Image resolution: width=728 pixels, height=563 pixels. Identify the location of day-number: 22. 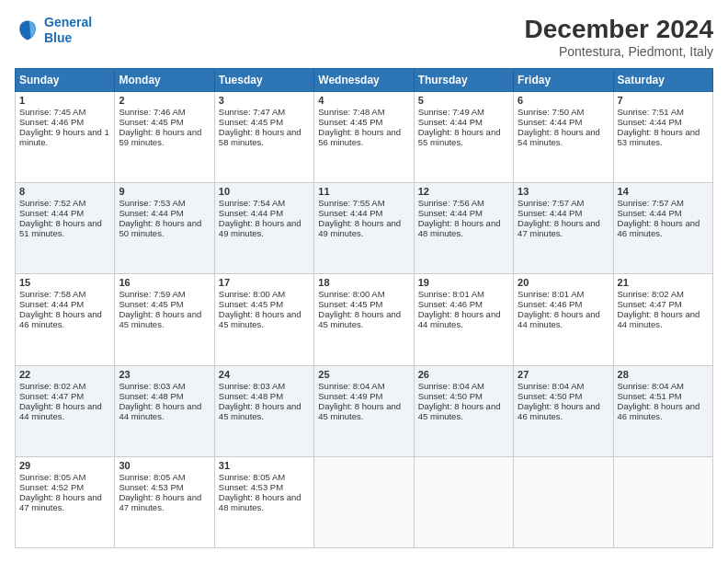
(64, 374).